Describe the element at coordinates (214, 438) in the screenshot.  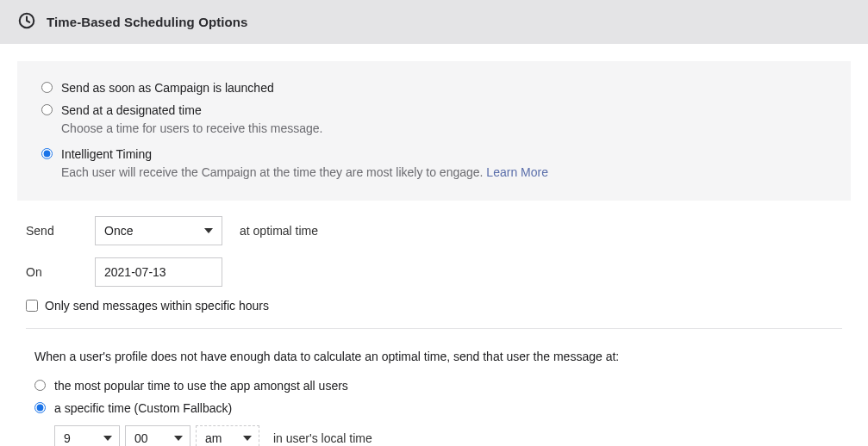
I see `fallback-ampm-value: am` at that location.